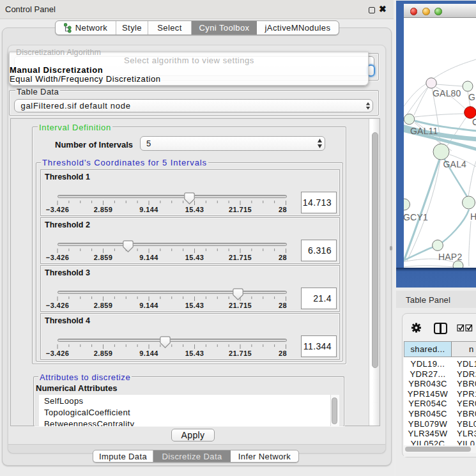  Describe the element at coordinates (472, 97) in the screenshot. I see `svg-text: G` at that location.